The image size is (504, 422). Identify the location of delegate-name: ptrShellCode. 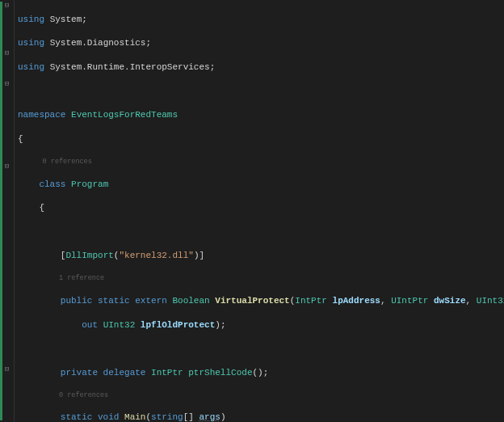
(220, 373).